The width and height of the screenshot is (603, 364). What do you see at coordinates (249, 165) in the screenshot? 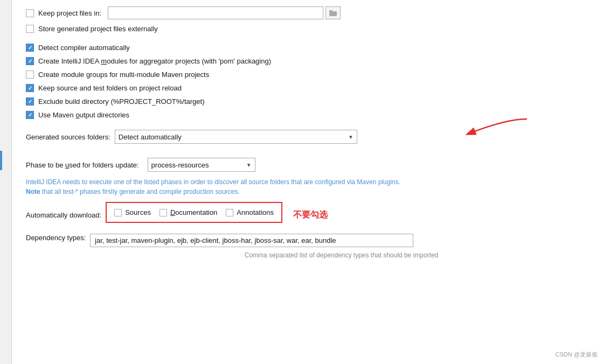
I see `phase-dropdown-arrow-icon: ▼` at bounding box center [249, 165].